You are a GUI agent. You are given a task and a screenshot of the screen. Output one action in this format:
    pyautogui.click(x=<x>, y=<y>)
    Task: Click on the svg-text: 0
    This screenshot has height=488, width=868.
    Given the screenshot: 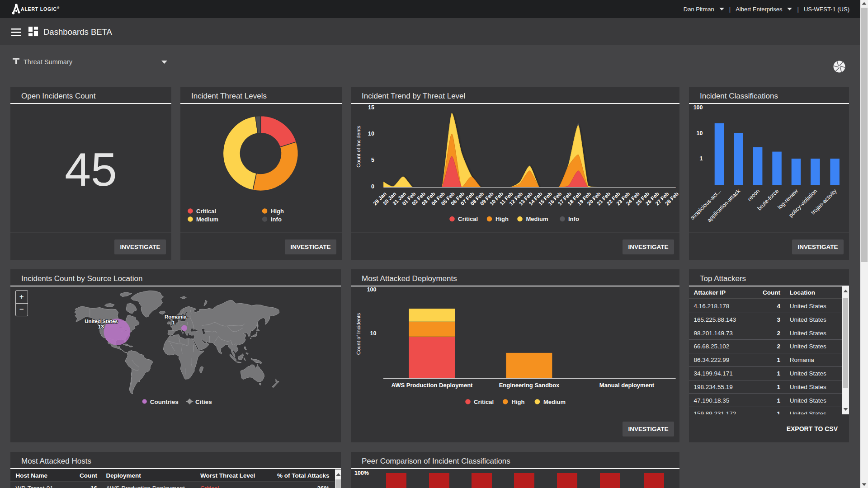 What is the action you would take?
    pyautogui.click(x=373, y=187)
    